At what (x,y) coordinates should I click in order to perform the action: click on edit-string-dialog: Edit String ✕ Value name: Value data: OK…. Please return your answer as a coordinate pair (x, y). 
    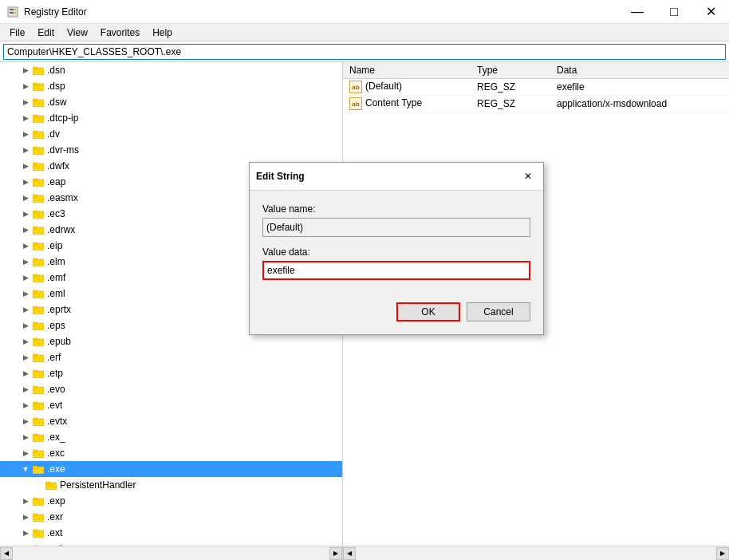
    Looking at the image, I should click on (396, 249).